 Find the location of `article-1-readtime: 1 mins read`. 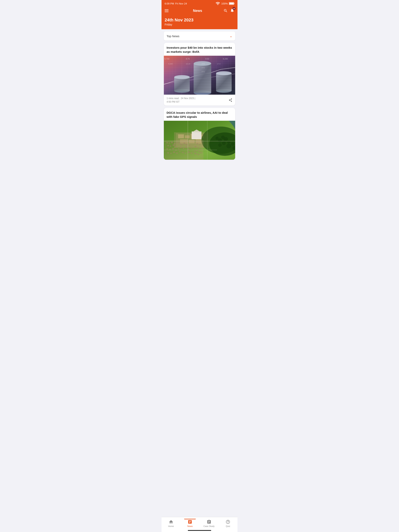

article-1-readtime: 1 mins read is located at coordinates (173, 98).